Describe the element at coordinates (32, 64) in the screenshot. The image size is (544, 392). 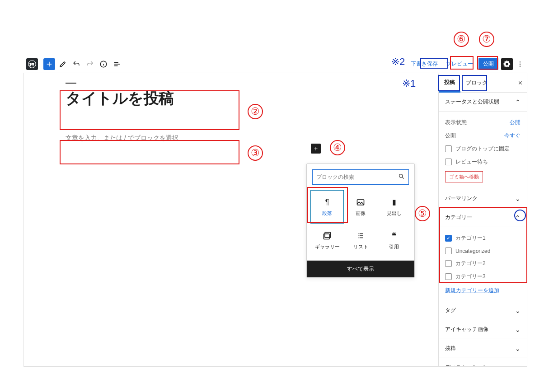
I see `wordpress-logo` at that location.